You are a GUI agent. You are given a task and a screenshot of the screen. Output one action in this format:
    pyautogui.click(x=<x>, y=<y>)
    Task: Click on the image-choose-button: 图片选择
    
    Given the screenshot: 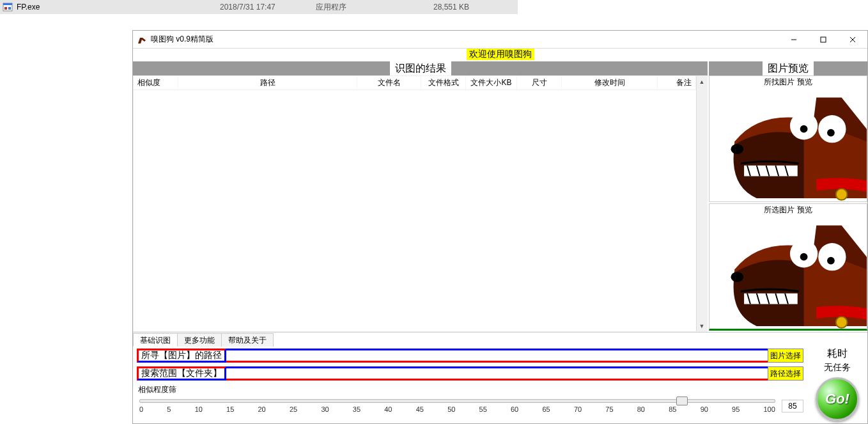 What is the action you would take?
    pyautogui.click(x=786, y=356)
    